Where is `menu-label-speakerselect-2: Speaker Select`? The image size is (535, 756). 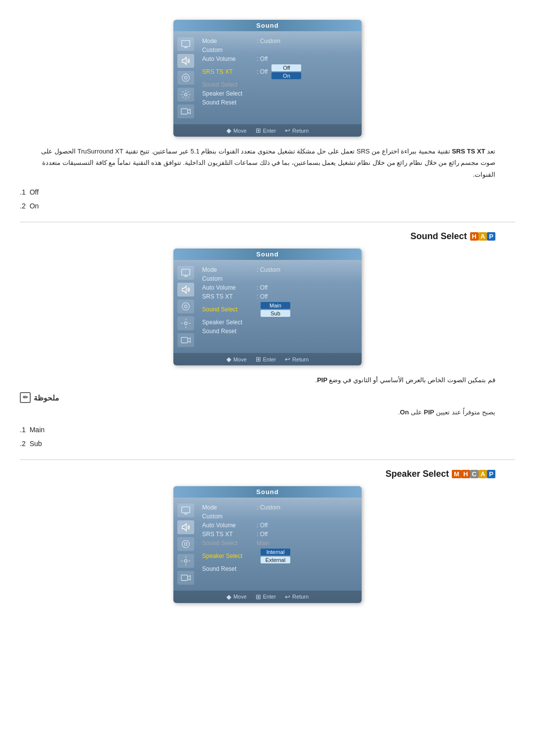
menu-label-speakerselect-2: Speaker Select is located at coordinates (229, 322).